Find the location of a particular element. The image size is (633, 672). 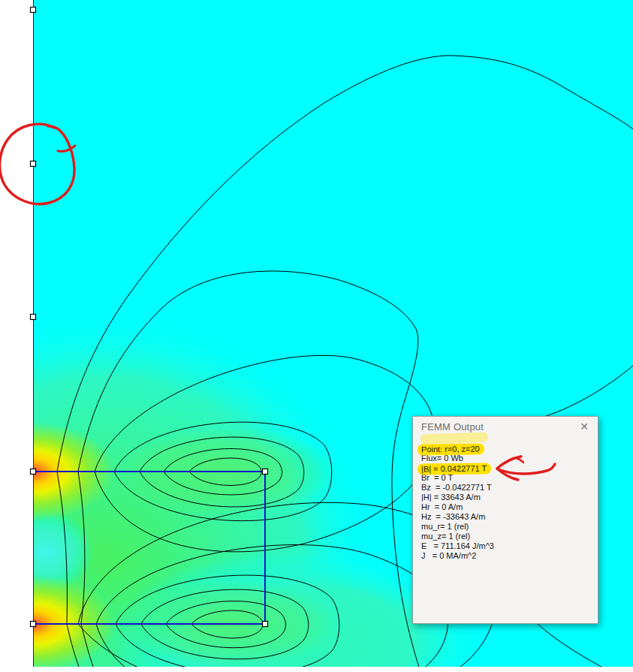

close-icon: ✕ is located at coordinates (584, 426).